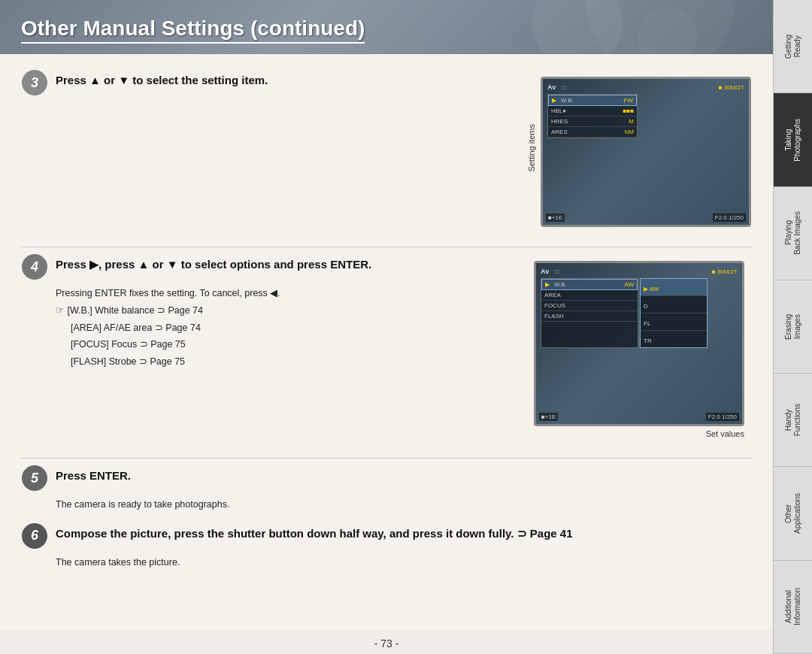 This screenshot has width=812, height=654. I want to click on cam-wb-label: W.B., so click(567, 101).